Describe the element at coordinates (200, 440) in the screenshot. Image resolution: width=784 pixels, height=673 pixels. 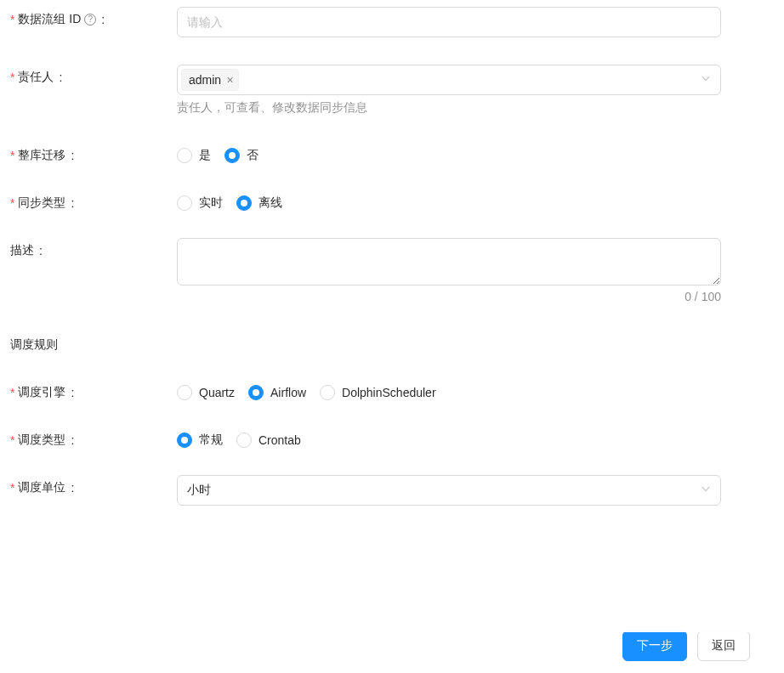
I see `radio-normal: 常规` at that location.